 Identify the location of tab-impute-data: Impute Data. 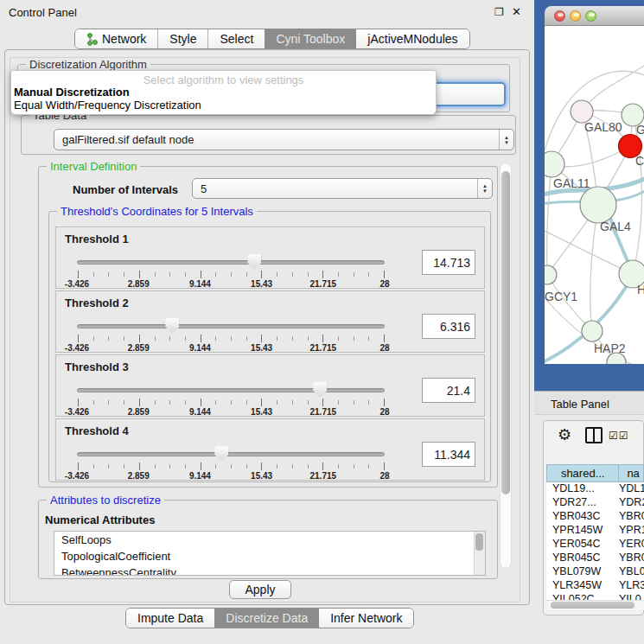
(170, 618).